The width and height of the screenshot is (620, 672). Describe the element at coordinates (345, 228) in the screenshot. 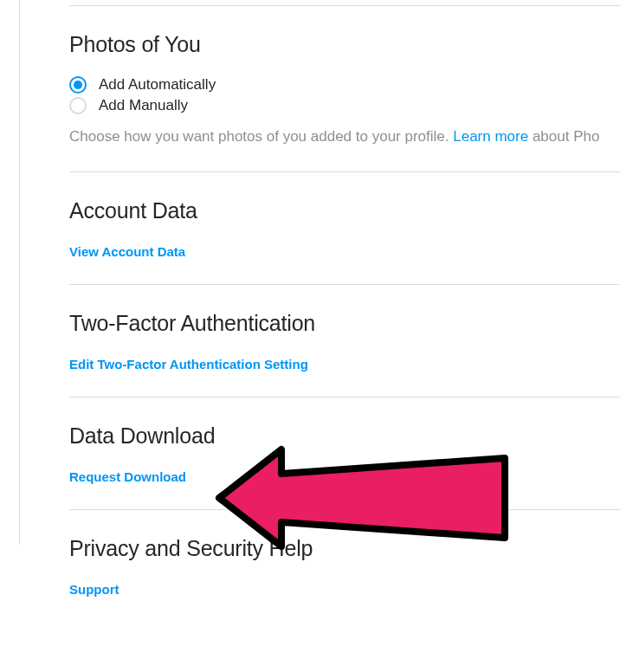

I see `section-account-data: Account Data View Account Data` at that location.